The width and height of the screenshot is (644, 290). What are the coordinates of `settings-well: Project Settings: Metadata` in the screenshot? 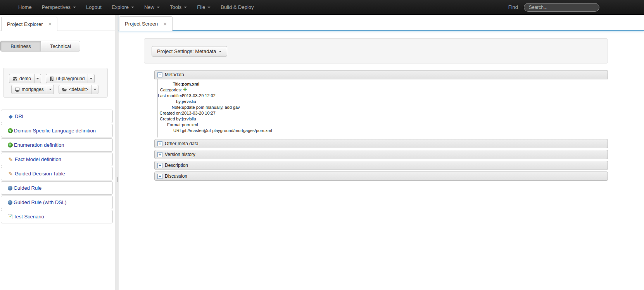 It's located at (376, 51).